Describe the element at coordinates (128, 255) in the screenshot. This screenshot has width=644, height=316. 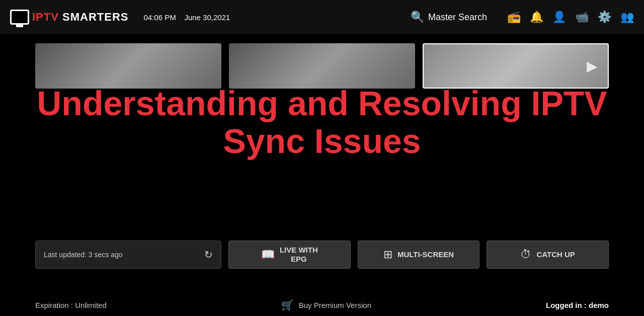
I see `last-updated-box: Last updated: 3 secs ago ↻` at that location.